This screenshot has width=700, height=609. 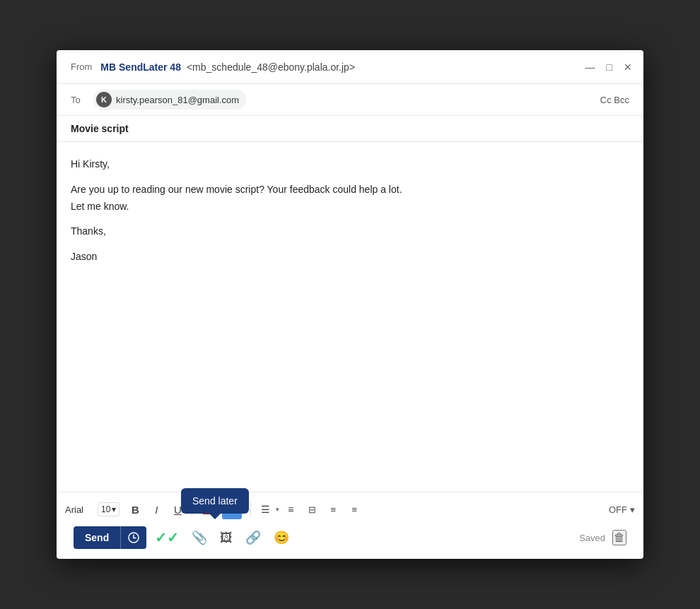 I want to click on spellcheck-toggle: OFF ▾, so click(x=622, y=510).